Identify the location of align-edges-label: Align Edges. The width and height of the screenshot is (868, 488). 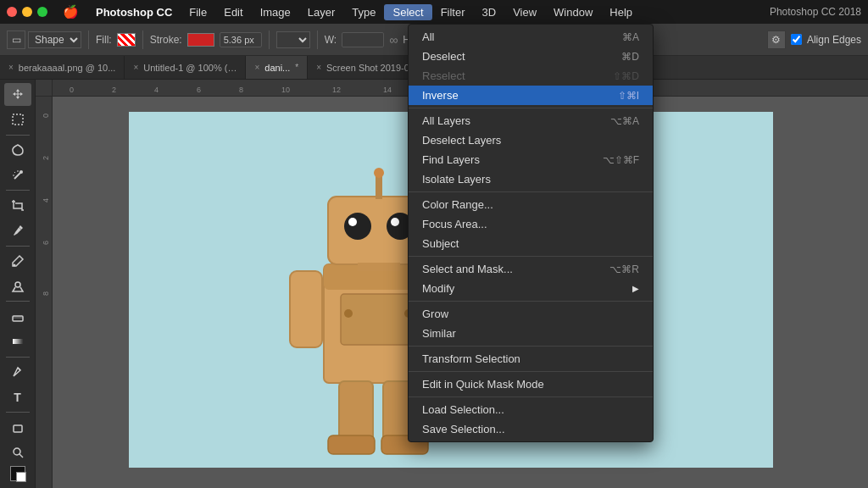
(834, 40).